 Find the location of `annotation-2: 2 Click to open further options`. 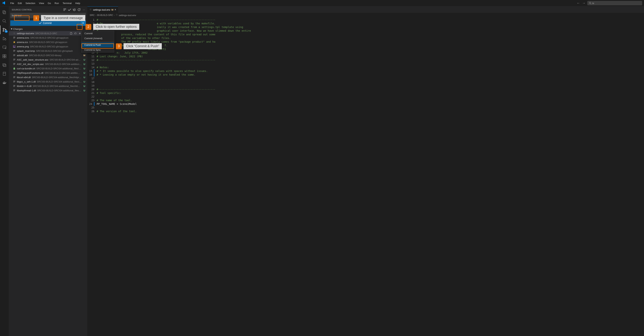

annotation-2: 2 Click to open further options is located at coordinates (112, 27).